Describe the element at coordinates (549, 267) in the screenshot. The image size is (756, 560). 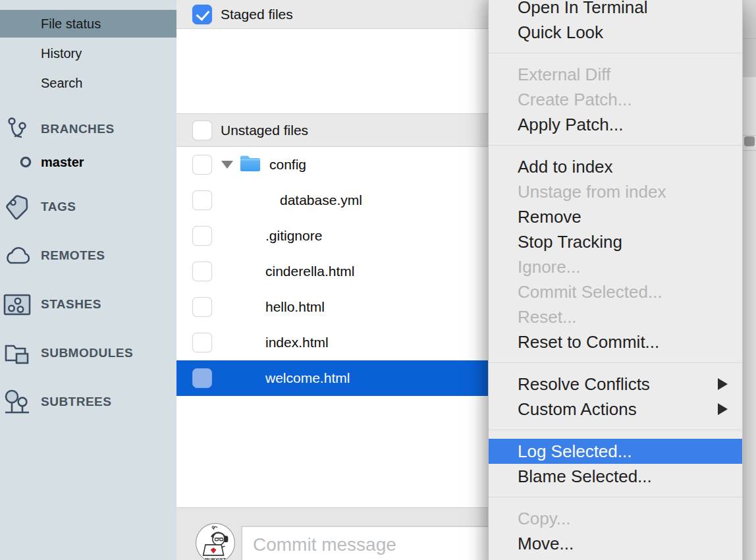
I see `menu-item-label: Ignore...` at that location.